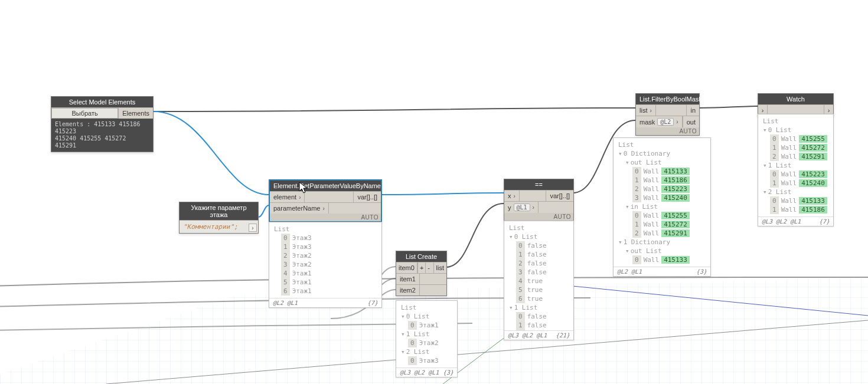 This screenshot has width=868, height=384. What do you see at coordinates (102, 135) in the screenshot?
I see `elements-readout: Elements : 415133 415186 415223415240 41…` at bounding box center [102, 135].